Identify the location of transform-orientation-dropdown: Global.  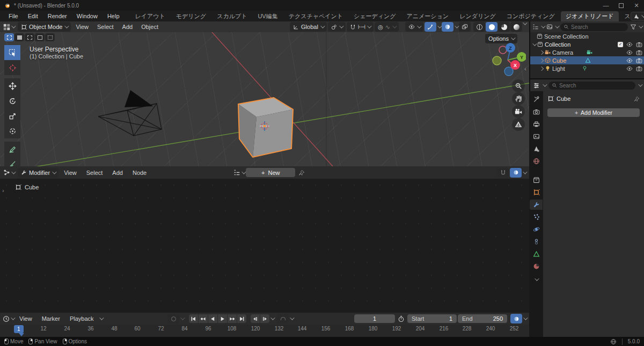
(308, 27).